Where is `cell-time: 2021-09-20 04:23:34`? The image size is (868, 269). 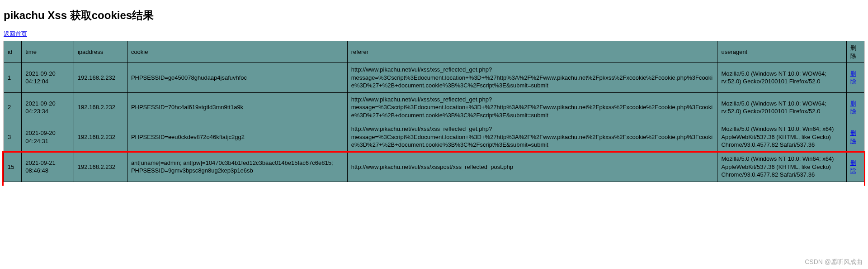 cell-time: 2021-09-20 04:23:34 is located at coordinates (48, 107).